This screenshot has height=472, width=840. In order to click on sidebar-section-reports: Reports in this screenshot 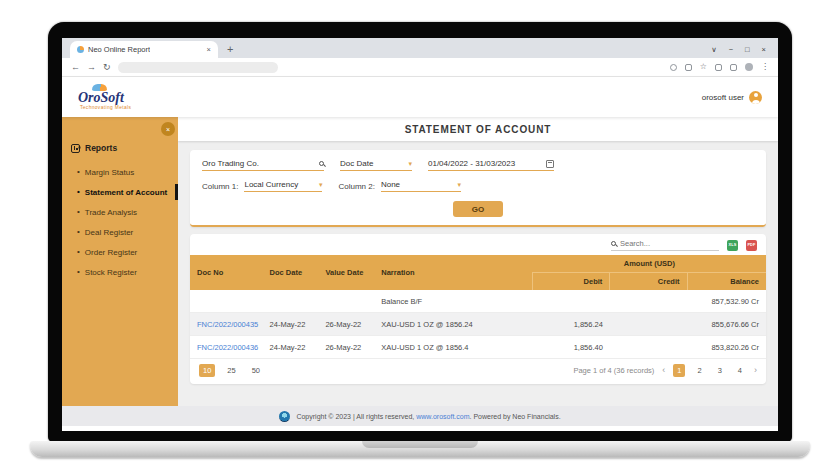, I will do `click(120, 148)`.